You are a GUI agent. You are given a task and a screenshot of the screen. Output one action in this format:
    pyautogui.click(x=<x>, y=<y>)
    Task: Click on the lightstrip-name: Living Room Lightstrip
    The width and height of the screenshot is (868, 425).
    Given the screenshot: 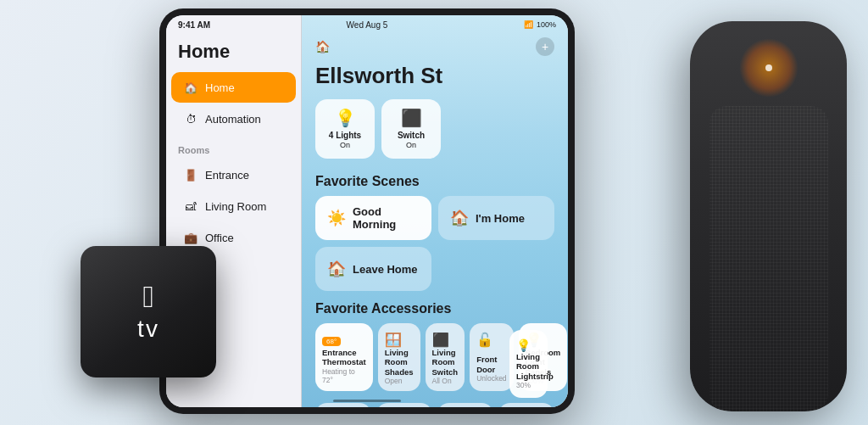 What is the action you would take?
    pyautogui.click(x=529, y=366)
    